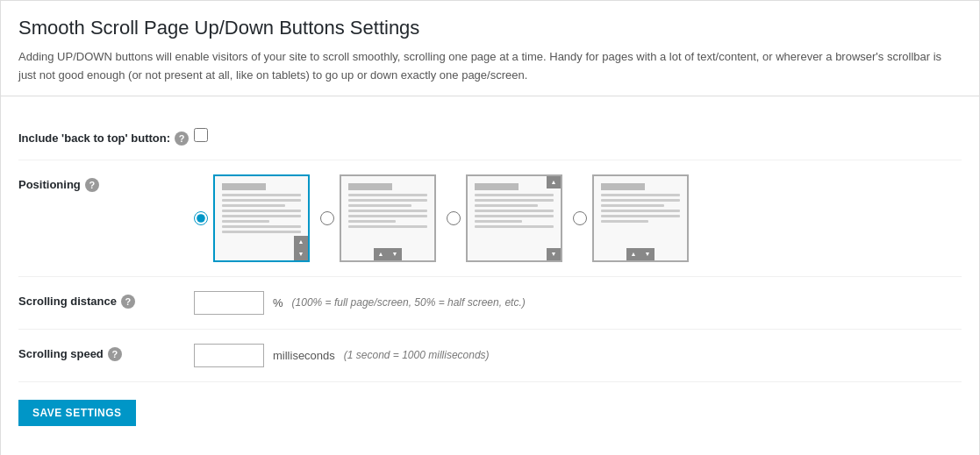 Image resolution: width=980 pixels, height=455 pixels. I want to click on scrolling-distance-control: 100 % (100% = full page/screen, 50% = ha…, so click(360, 303).